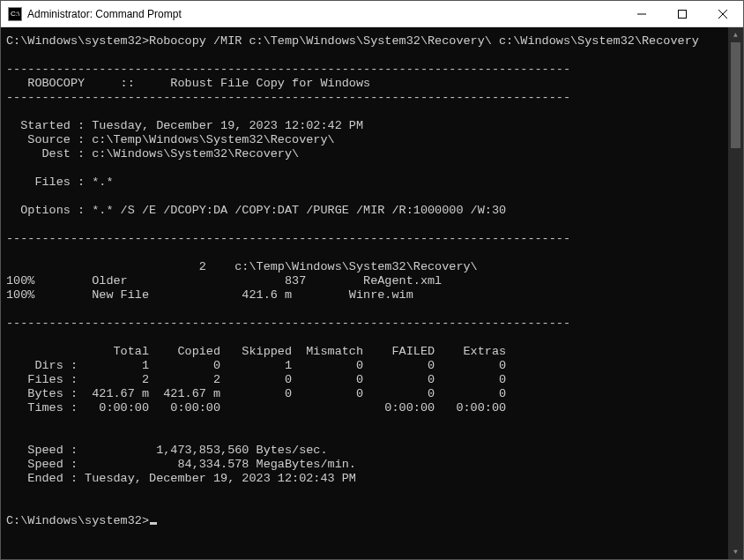 Image resolution: width=744 pixels, height=560 pixels. I want to click on scroll-down-button: ▼, so click(735, 552).